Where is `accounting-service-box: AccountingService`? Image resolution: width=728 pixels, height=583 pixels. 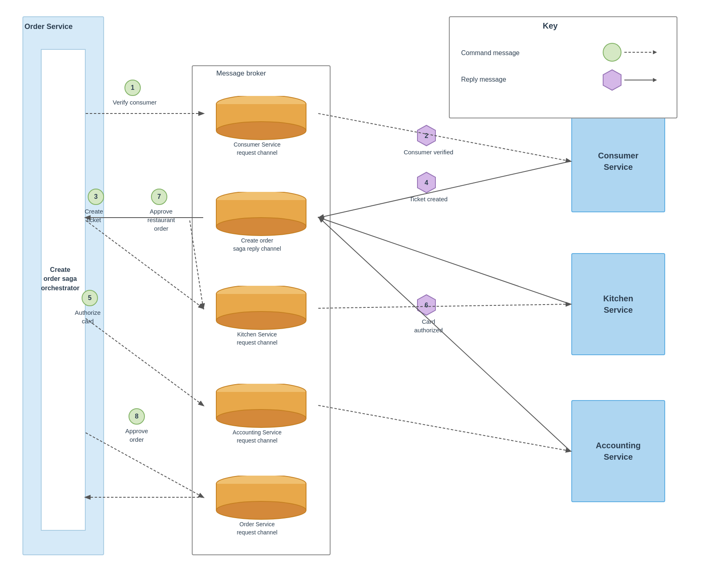
accounting-service-box: AccountingService is located at coordinates (618, 451).